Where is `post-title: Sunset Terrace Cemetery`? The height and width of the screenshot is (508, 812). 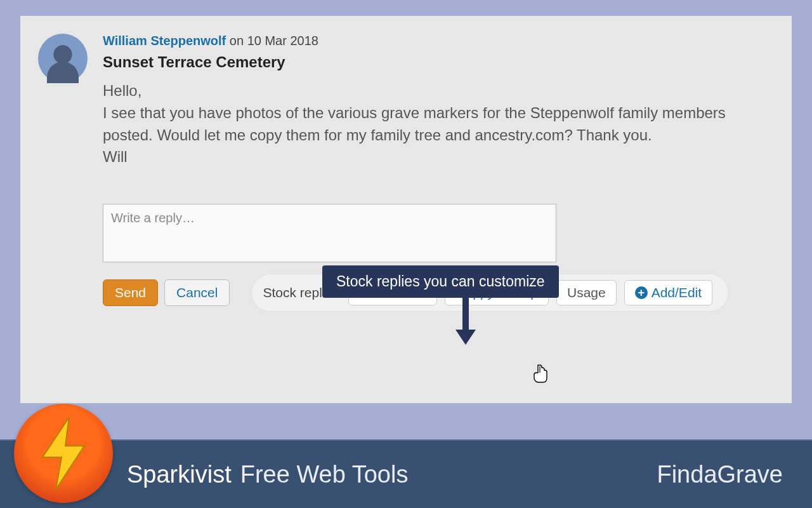
post-title: Sunset Terrace Cemetery is located at coordinates (438, 62).